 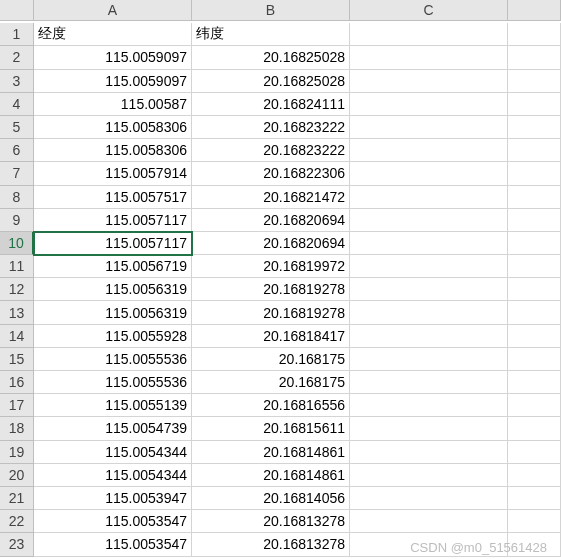 What do you see at coordinates (429, 34) in the screenshot?
I see `cell-C1` at bounding box center [429, 34].